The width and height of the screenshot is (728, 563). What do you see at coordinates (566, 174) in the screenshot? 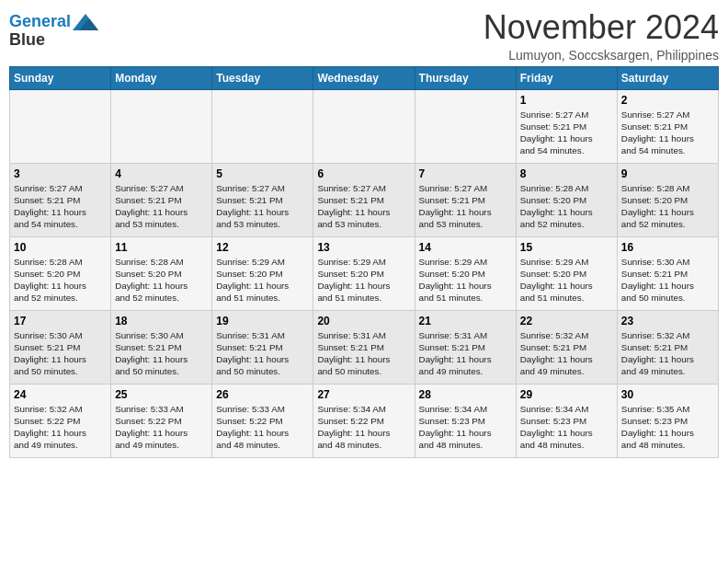
I see `day-number: 8` at bounding box center [566, 174].